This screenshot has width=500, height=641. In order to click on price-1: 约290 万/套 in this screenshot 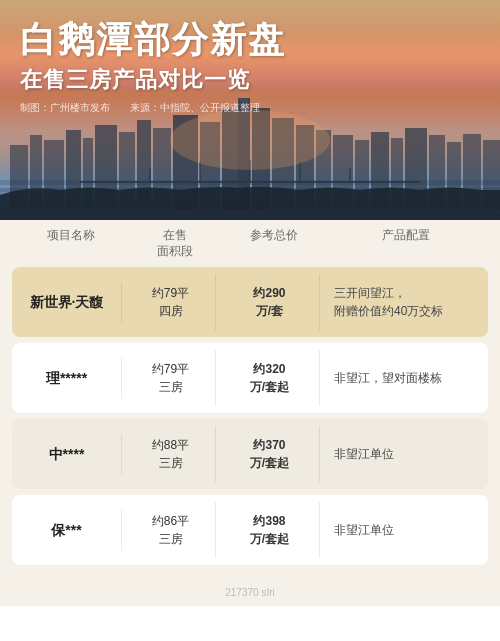, I will do `click(270, 302)`.